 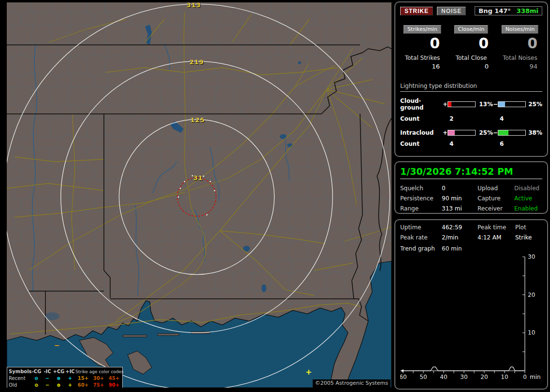 What do you see at coordinates (460, 209) in the screenshot?
I see `range-value: 313 mi` at bounding box center [460, 209].